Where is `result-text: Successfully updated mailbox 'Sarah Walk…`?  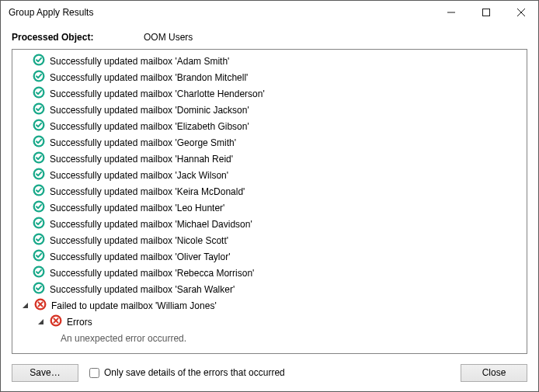
result-text: Successfully updated mailbox 'Sarah Walk… is located at coordinates (142, 290).